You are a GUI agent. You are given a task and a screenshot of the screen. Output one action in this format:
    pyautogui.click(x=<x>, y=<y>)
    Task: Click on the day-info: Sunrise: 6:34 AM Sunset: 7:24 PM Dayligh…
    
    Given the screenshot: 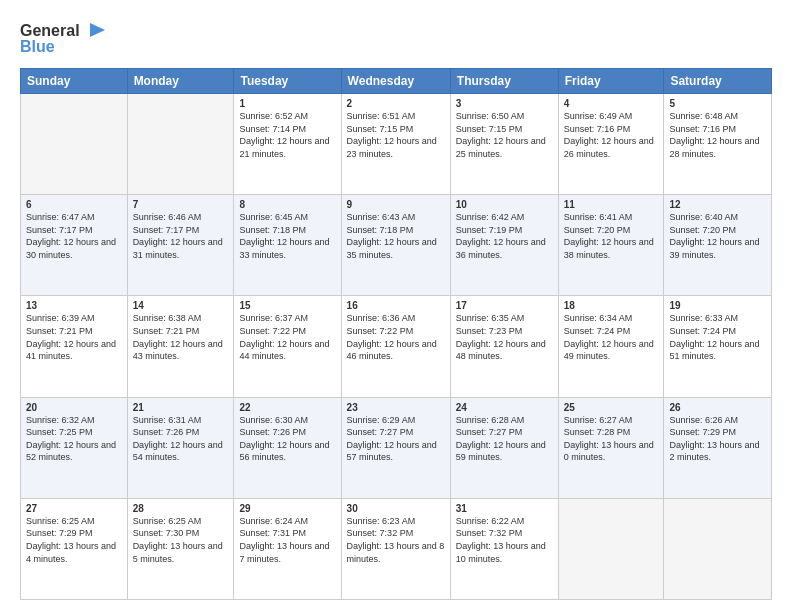 What is the action you would take?
    pyautogui.click(x=612, y=337)
    